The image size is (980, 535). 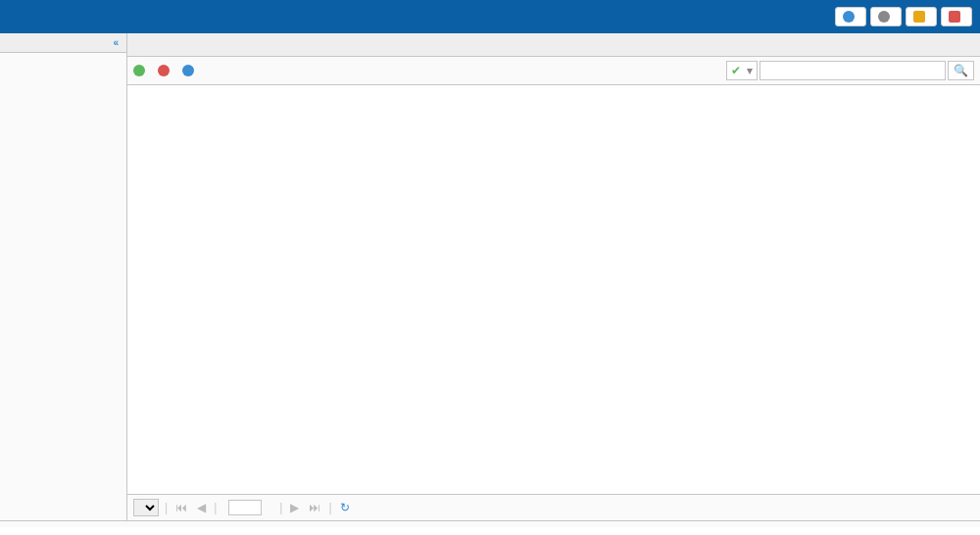 What do you see at coordinates (960, 71) in the screenshot?
I see `search-button: 🔍` at bounding box center [960, 71].